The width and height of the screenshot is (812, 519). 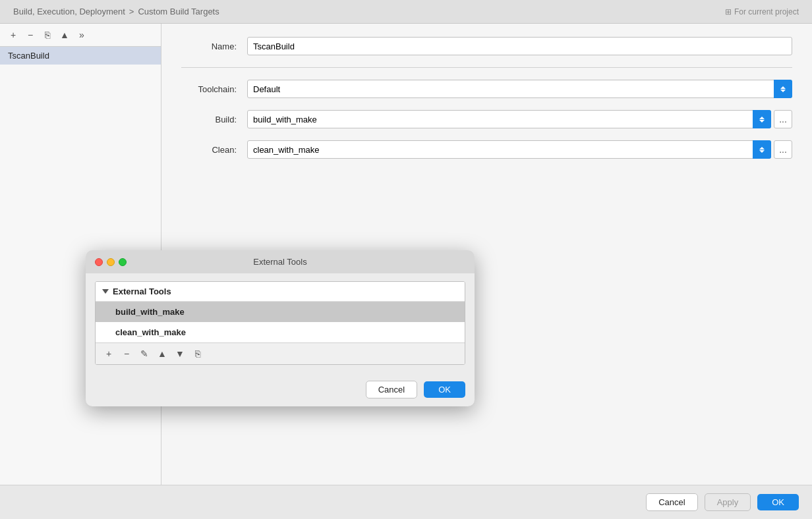 What do you see at coordinates (280, 390) in the screenshot?
I see `modal-footer: Cancel OK` at bounding box center [280, 390].